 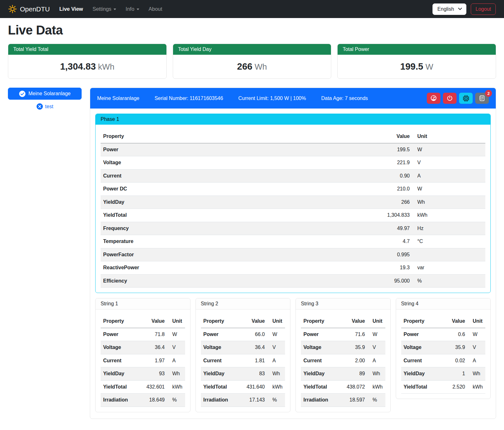 I want to click on power-icon, so click(x=450, y=98).